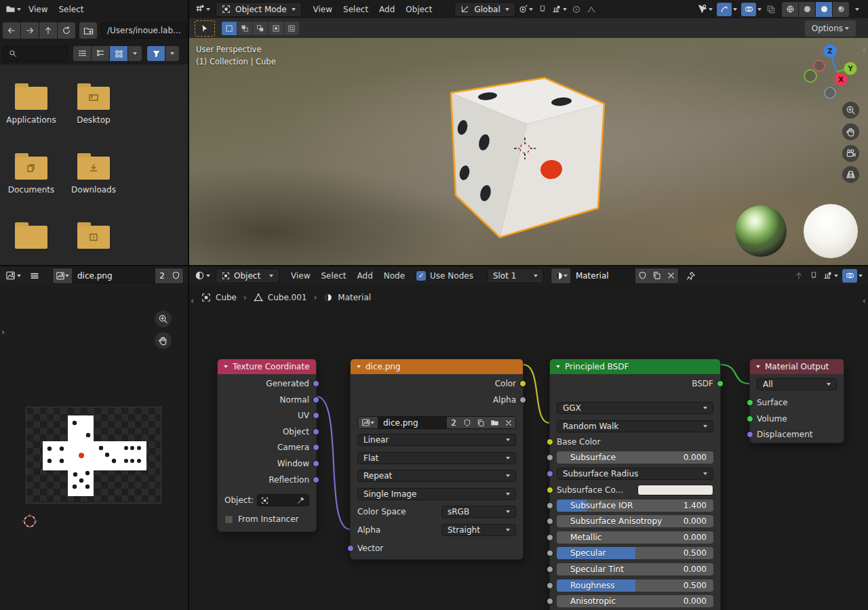 This screenshot has height=610, width=868. I want to click on options-dropdown: Options, so click(830, 28).